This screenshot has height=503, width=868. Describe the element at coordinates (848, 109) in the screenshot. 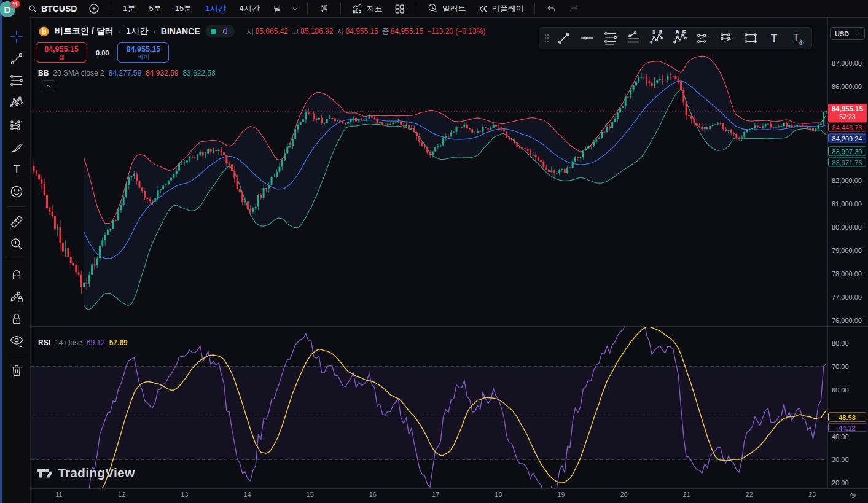

I see `last-price-value: 84,955.15` at that location.